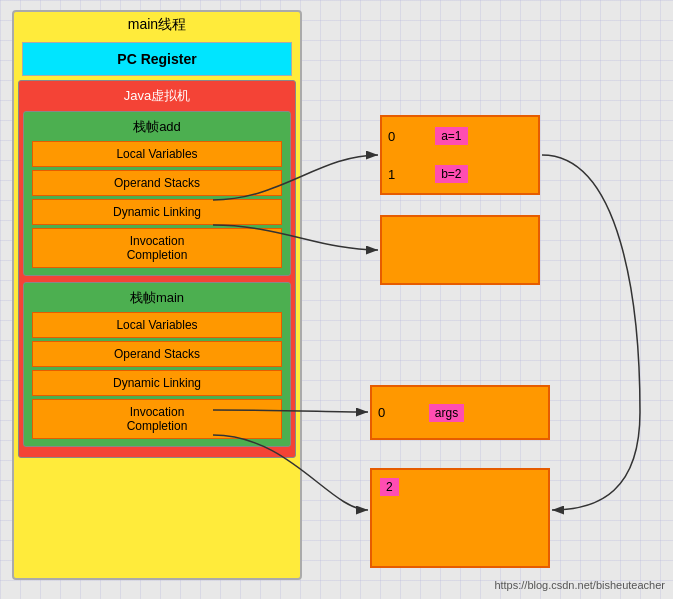  What do you see at coordinates (157, 59) in the screenshot?
I see `pc-register: PC Register` at bounding box center [157, 59].